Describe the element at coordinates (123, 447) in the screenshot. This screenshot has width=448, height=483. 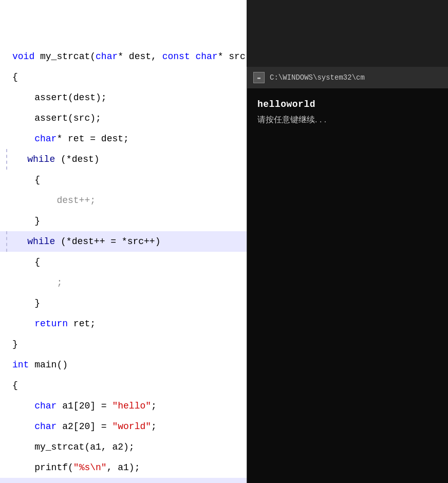
I see `code-line: my_strcat(a1, a2);` at that location.